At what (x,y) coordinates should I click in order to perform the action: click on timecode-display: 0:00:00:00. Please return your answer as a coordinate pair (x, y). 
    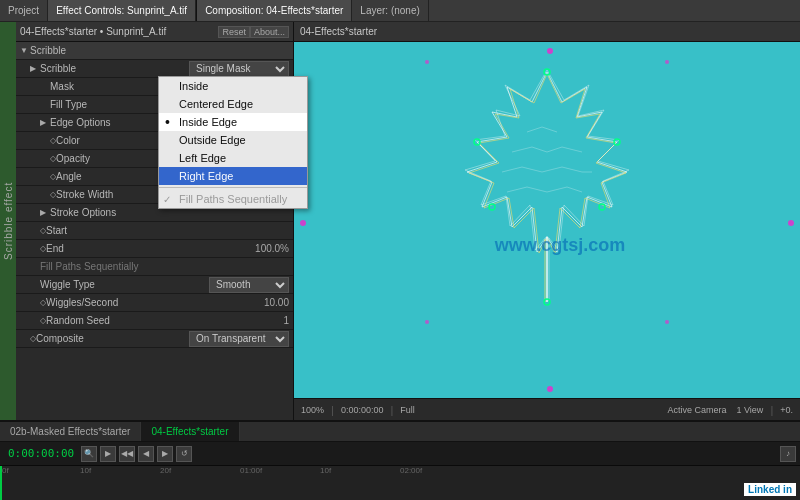
    Looking at the image, I should click on (362, 410).